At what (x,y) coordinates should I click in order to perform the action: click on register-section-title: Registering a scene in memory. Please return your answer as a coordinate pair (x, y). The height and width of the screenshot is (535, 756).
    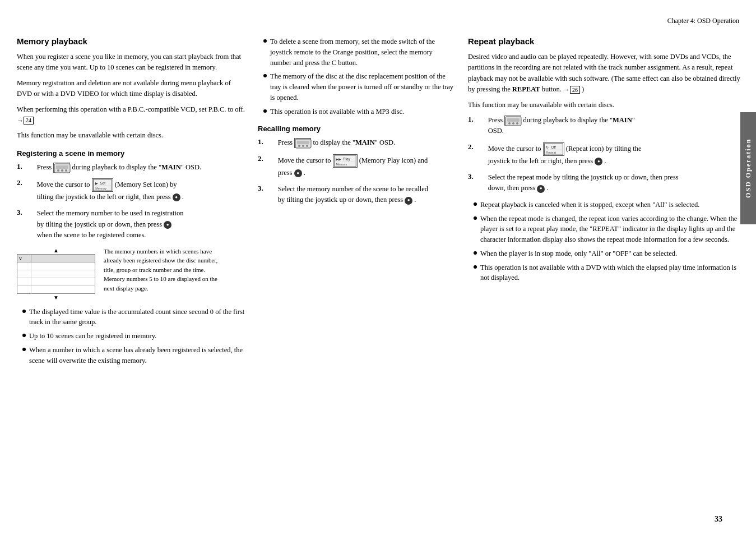
    Looking at the image, I should click on (132, 154).